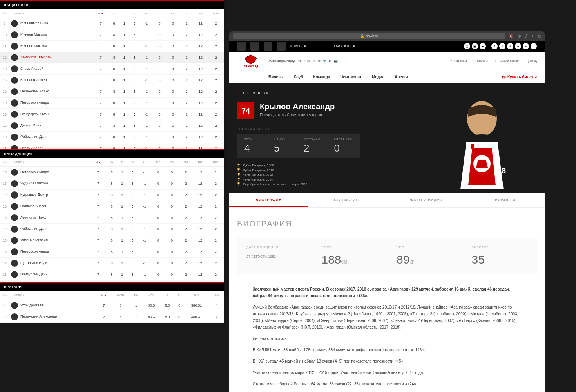  What do you see at coordinates (481, 61) in the screenshot?
I see `shop-link: 🛒 Магазин` at bounding box center [481, 61].